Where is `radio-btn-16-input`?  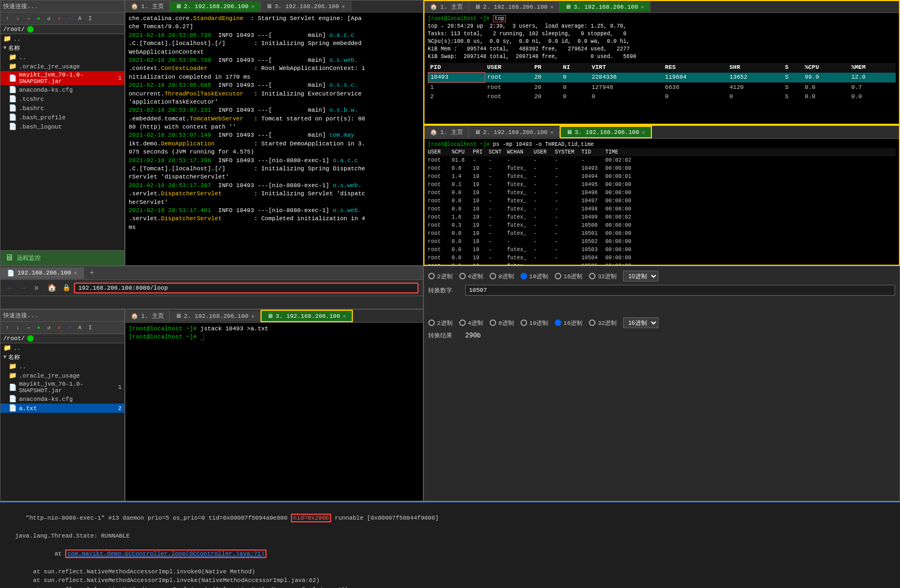 radio-btn-16-input is located at coordinates (558, 276).